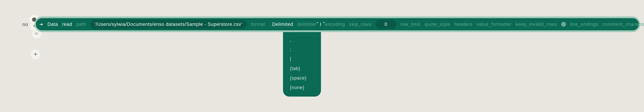 Image resolution: width=644 pixels, height=112 pixels. Describe the element at coordinates (26, 24) in the screenshot. I see `cropped-text: no` at that location.